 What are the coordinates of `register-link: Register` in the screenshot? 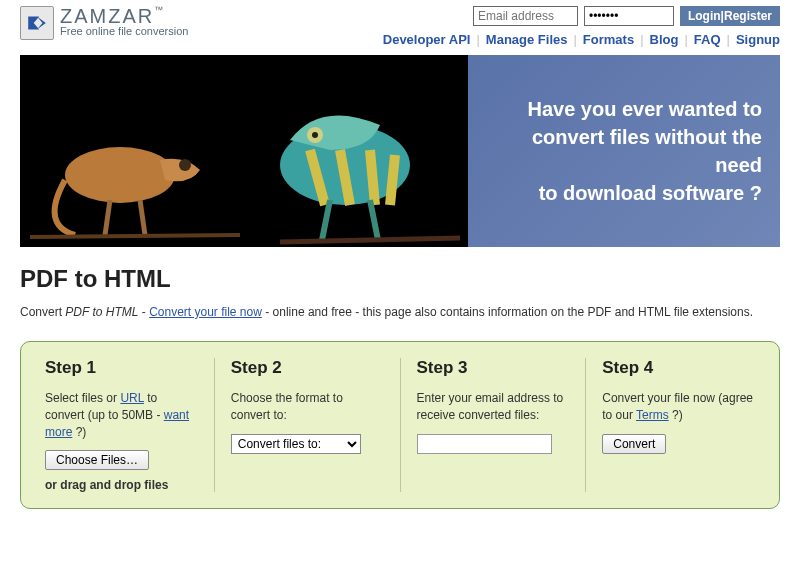 It's located at (748, 16).